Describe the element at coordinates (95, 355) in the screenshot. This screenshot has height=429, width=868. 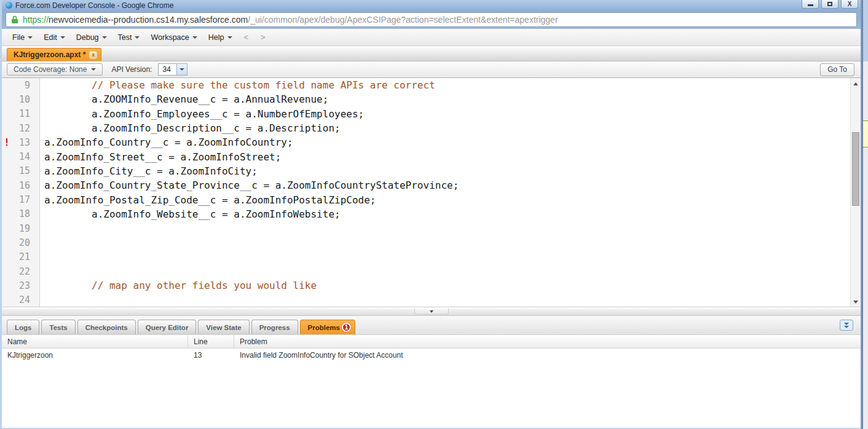
I see `problem-name: KJtriggerzoon` at that location.